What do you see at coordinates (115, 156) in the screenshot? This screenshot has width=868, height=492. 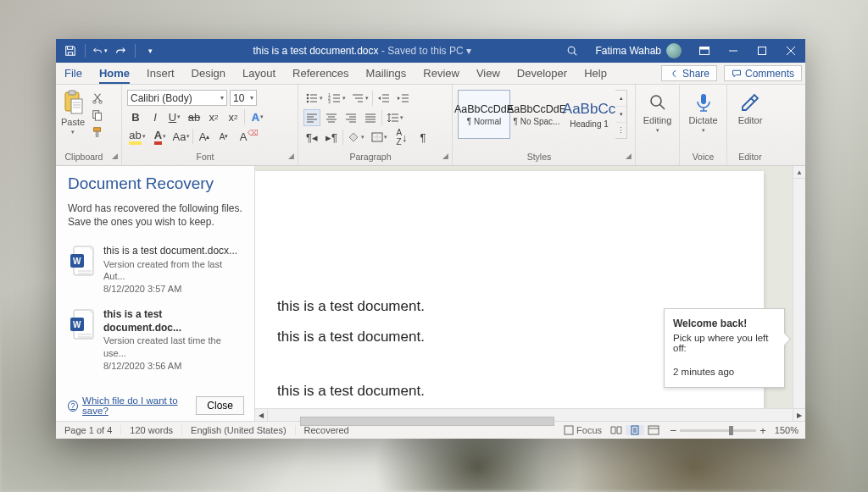 I see `clipboard-launcher-icon: ◢` at bounding box center [115, 156].